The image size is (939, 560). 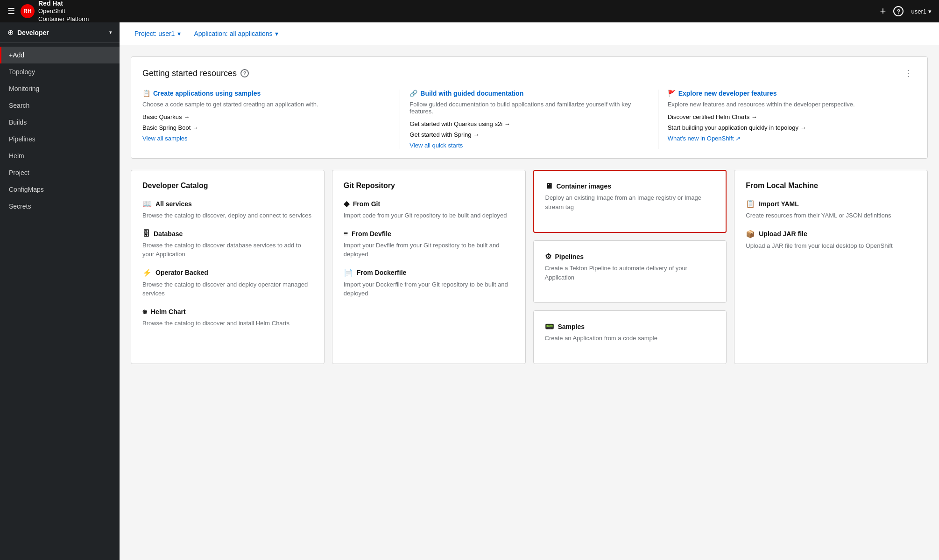 I want to click on card-item-upload-jar-desc: Upload a JAR file from your local deskto…, so click(x=831, y=246).